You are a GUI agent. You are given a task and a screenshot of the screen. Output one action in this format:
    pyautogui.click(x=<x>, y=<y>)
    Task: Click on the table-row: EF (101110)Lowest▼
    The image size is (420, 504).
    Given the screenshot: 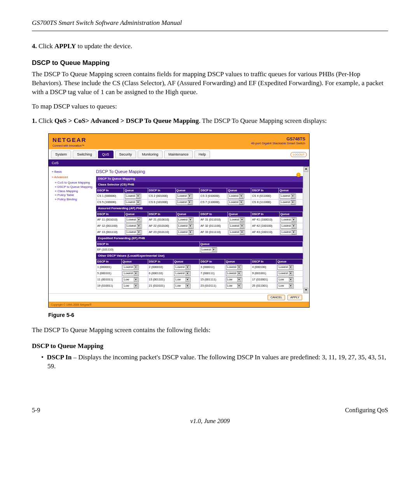 What is the action you would take?
    pyautogui.click(x=200, y=250)
    